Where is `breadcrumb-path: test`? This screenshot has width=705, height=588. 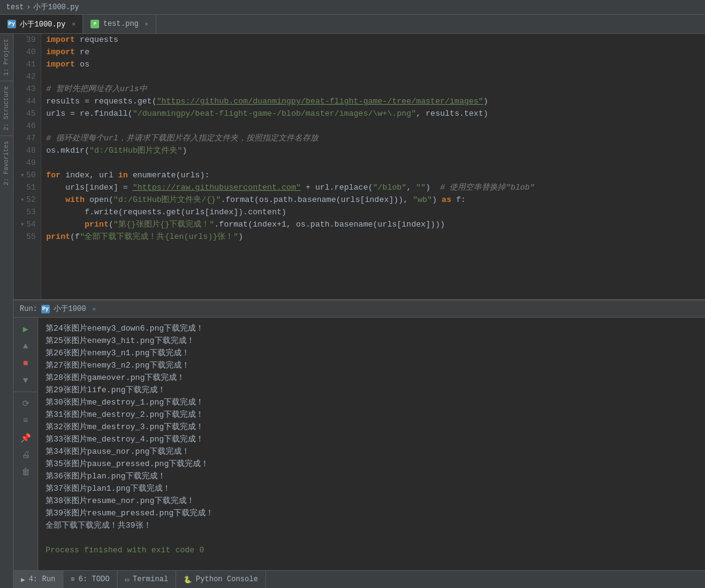
breadcrumb-path: test is located at coordinates (15, 7).